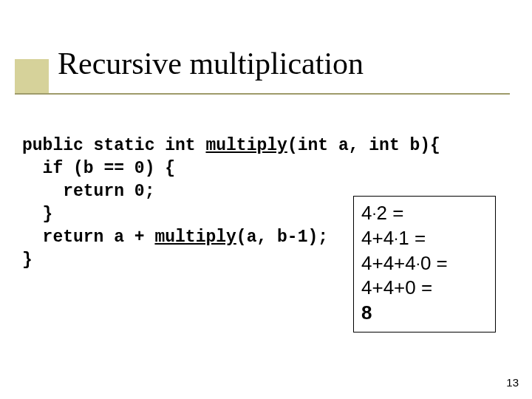 Image resolution: width=532 pixels, height=399 pixels. What do you see at coordinates (37, 214) in the screenshot?
I see `code-line-4: }` at bounding box center [37, 214].